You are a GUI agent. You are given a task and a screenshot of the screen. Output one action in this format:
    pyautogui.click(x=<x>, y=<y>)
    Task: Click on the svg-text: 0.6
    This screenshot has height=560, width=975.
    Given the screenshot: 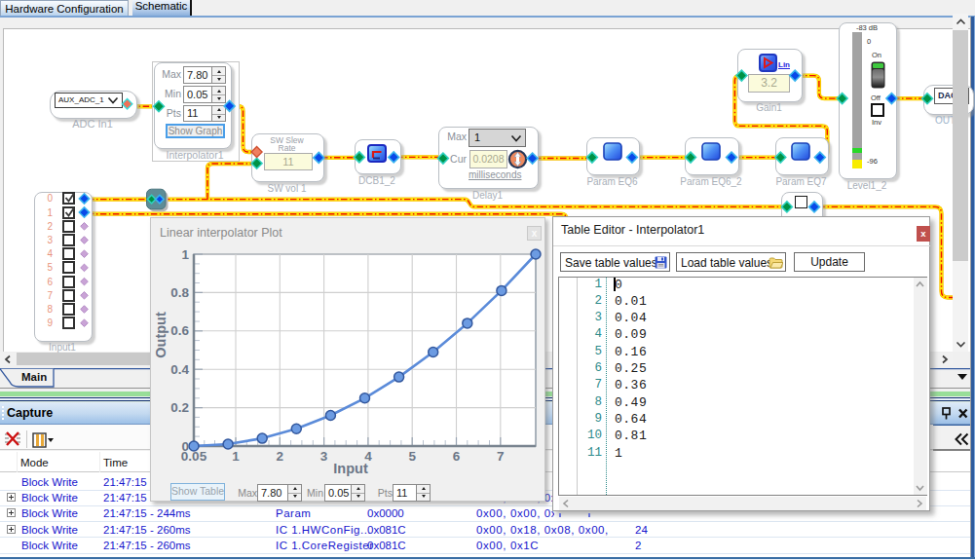 What is the action you would take?
    pyautogui.click(x=179, y=331)
    